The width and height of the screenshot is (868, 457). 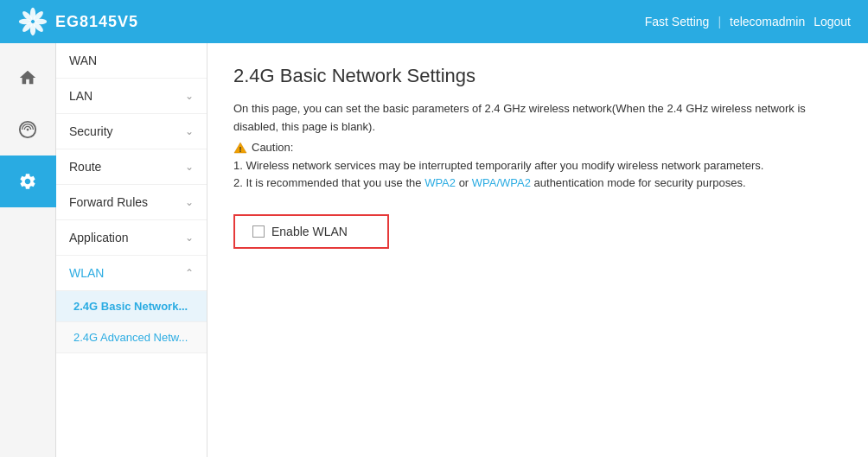 I want to click on page-title: 2.4G Basic Network Settings, so click(x=538, y=76).